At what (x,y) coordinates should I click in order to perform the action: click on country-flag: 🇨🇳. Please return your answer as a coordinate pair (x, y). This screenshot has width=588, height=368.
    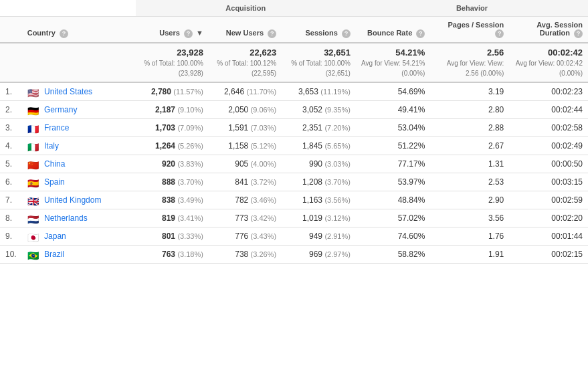
    Looking at the image, I should click on (33, 165).